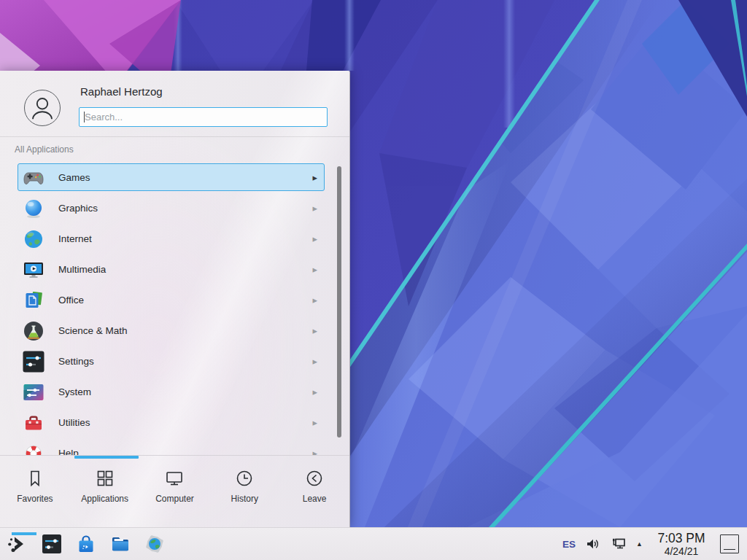  I want to click on app-grid-icon, so click(105, 478).